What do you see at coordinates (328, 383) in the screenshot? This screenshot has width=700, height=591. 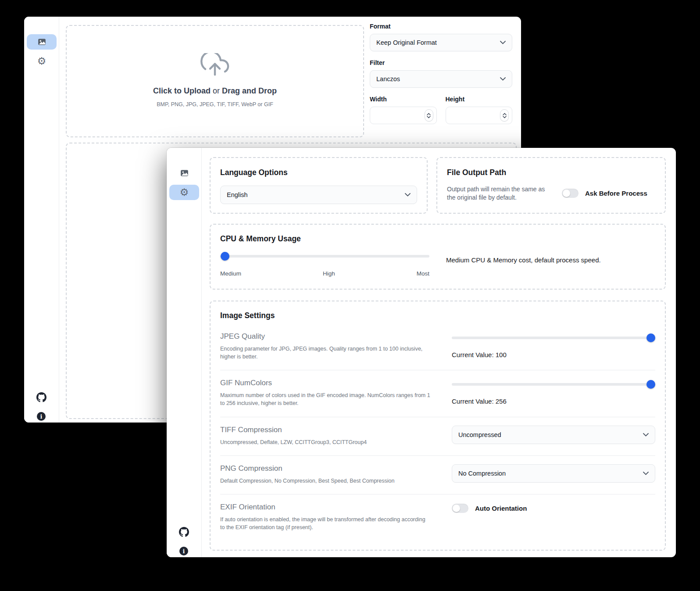 I see `setting-name: GIF NumColors` at bounding box center [328, 383].